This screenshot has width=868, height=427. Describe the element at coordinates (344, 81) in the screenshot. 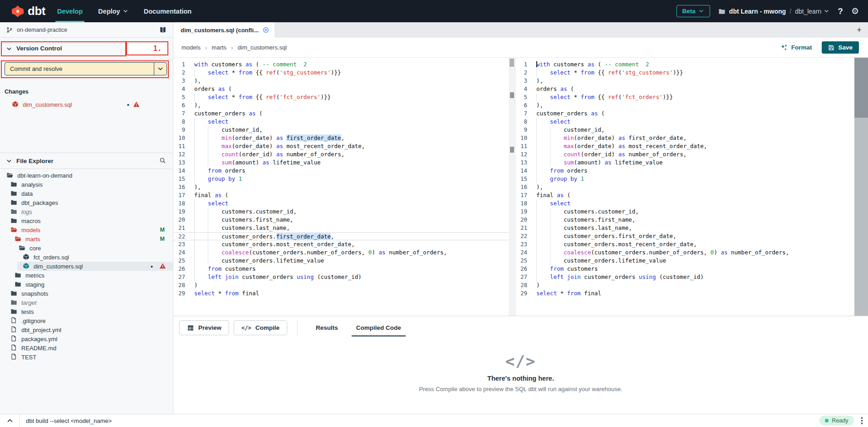

I see `code-line: 3),` at that location.